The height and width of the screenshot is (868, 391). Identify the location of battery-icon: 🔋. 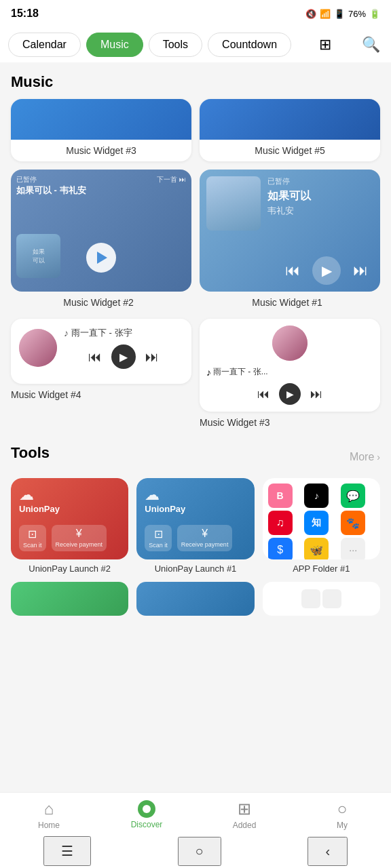
(375, 14).